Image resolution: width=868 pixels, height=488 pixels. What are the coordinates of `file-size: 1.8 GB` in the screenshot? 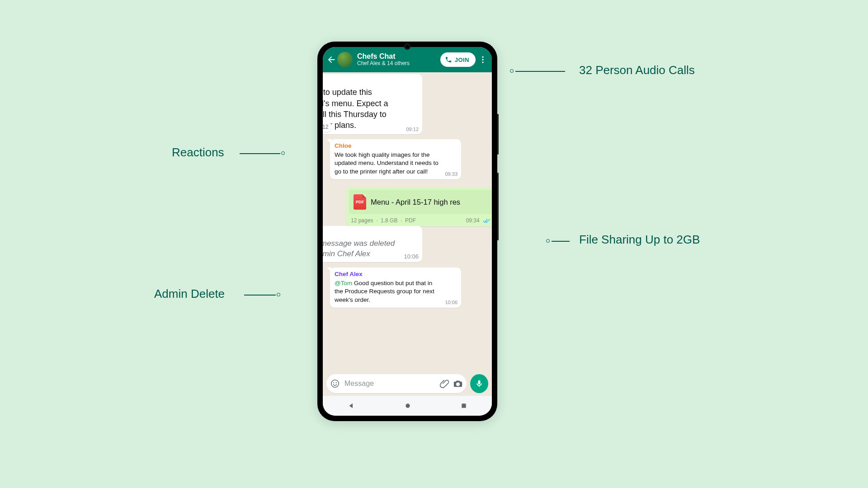 It's located at (389, 221).